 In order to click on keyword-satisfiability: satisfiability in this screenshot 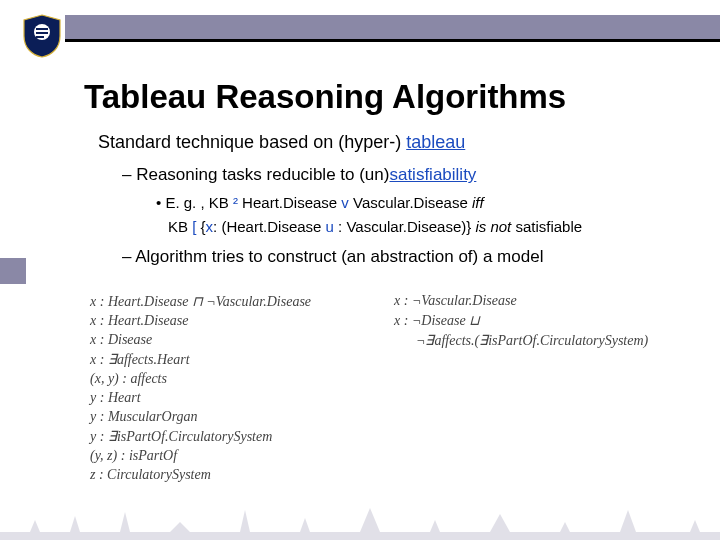, I will do `click(432, 174)`.